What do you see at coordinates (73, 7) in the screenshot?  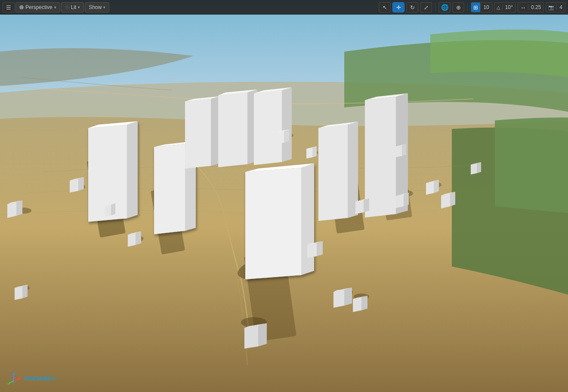 I see `lit-button: Lit ▾` at bounding box center [73, 7].